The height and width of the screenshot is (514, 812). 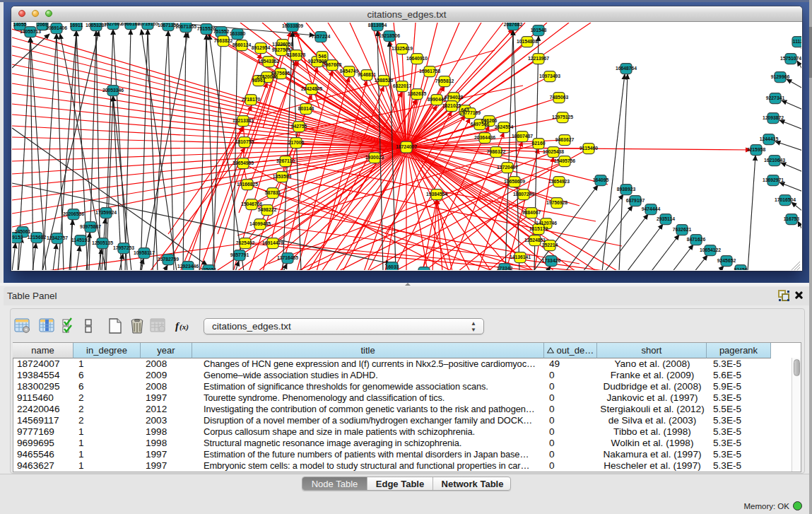 What do you see at coordinates (514, 181) in the screenshot?
I see `svg-text: 10658609` at bounding box center [514, 181].